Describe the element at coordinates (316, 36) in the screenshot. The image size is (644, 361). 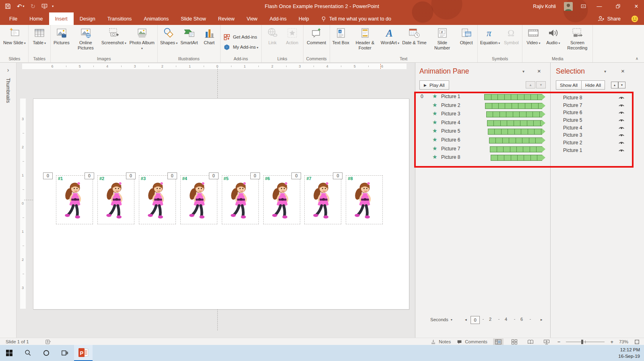
I see `comment-button: Comment` at that location.